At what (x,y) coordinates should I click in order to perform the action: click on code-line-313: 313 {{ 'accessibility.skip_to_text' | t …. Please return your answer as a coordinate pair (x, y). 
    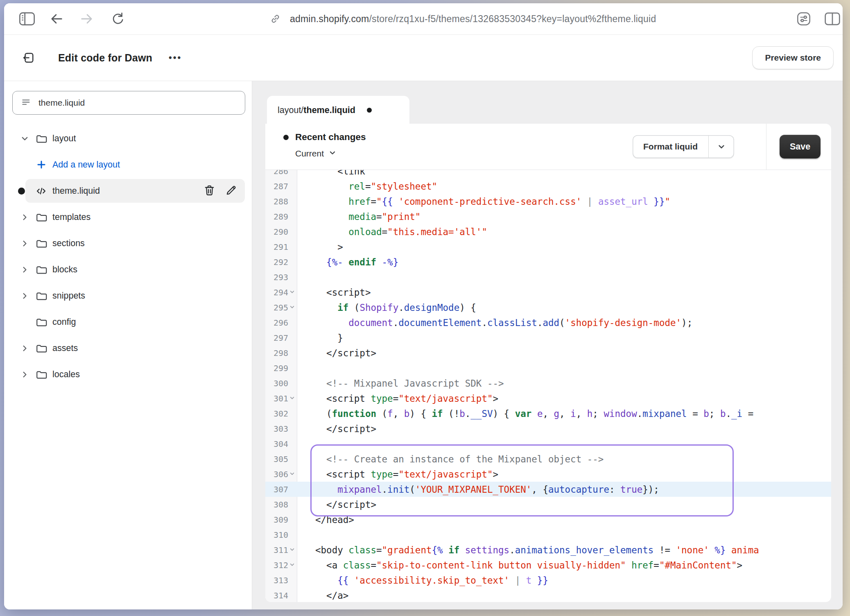
    Looking at the image, I should click on (548, 580).